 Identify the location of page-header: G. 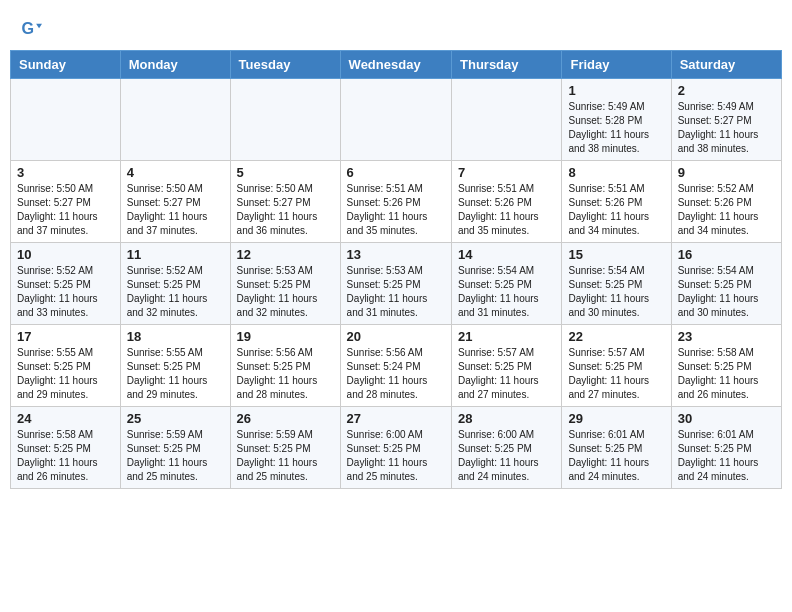
(396, 25).